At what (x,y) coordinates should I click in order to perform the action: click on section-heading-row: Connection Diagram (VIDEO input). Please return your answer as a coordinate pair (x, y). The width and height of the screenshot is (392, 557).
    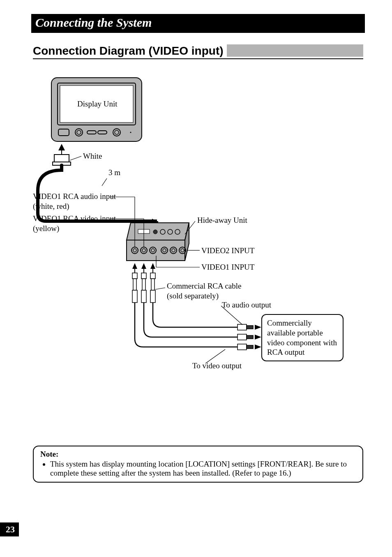
    Looking at the image, I should click on (198, 51).